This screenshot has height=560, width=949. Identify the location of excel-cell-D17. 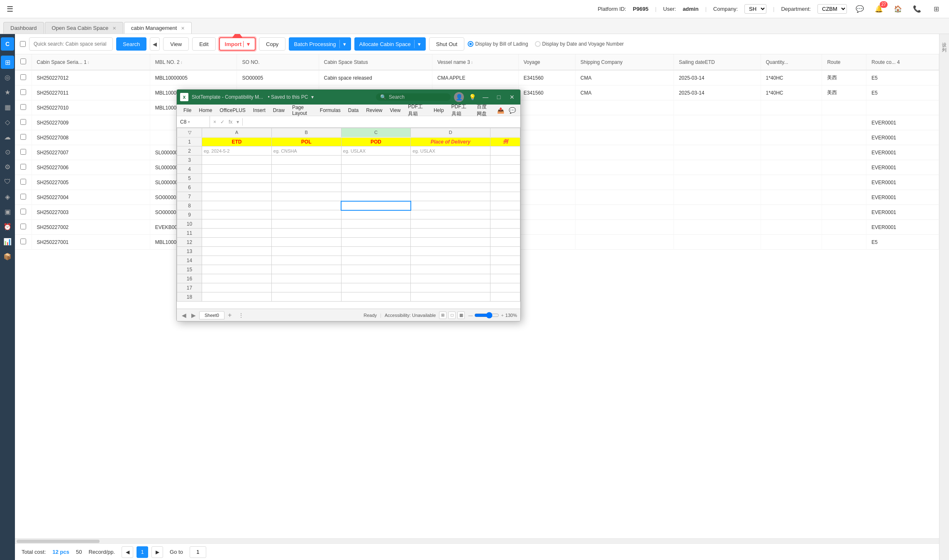
(451, 288).